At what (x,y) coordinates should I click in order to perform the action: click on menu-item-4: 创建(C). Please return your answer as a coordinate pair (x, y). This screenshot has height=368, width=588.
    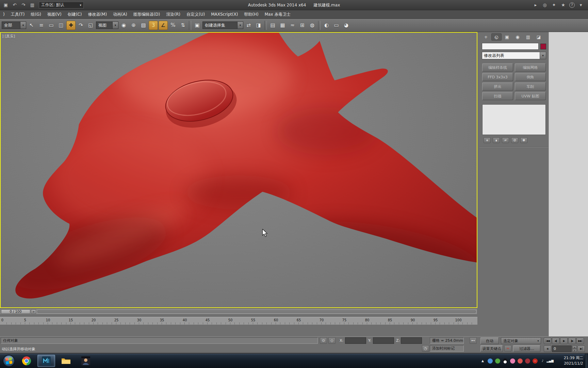
    Looking at the image, I should click on (75, 14).